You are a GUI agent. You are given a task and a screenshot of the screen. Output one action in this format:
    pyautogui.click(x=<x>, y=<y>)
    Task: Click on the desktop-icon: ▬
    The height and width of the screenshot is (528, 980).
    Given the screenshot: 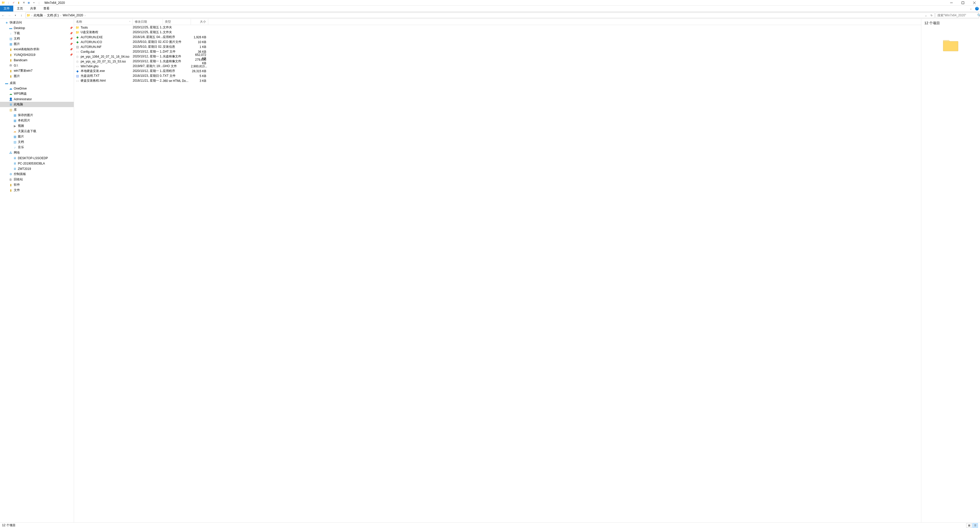 What is the action you would take?
    pyautogui.click(x=7, y=83)
    